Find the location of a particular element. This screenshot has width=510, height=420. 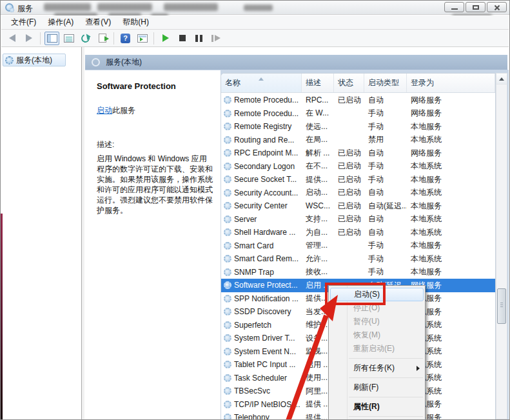

column-header-4: 登录为 is located at coordinates (451, 83).